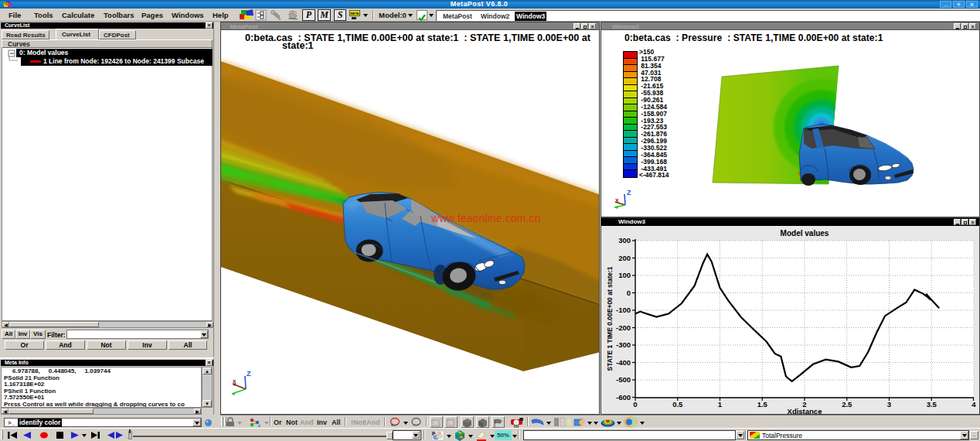 The height and width of the screenshot is (441, 980). What do you see at coordinates (623, 328) in the screenshot?
I see `svg-text: -200` at bounding box center [623, 328].